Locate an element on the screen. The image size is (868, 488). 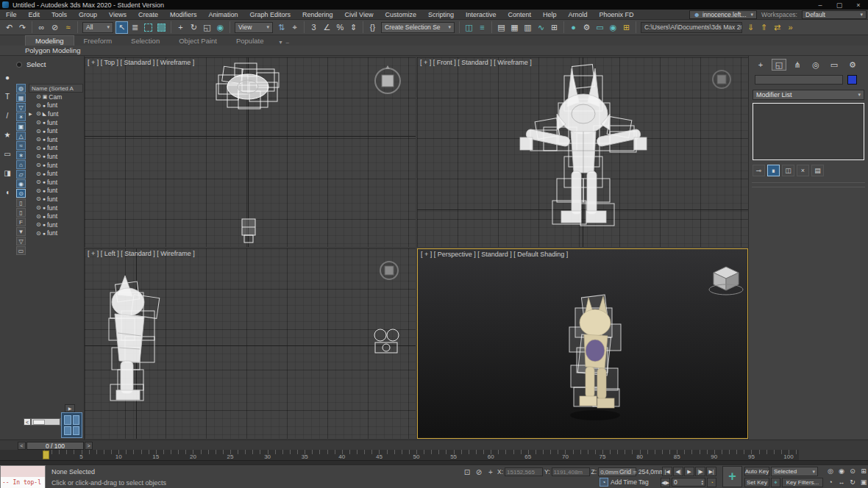
menu-create: Create is located at coordinates (149, 15).